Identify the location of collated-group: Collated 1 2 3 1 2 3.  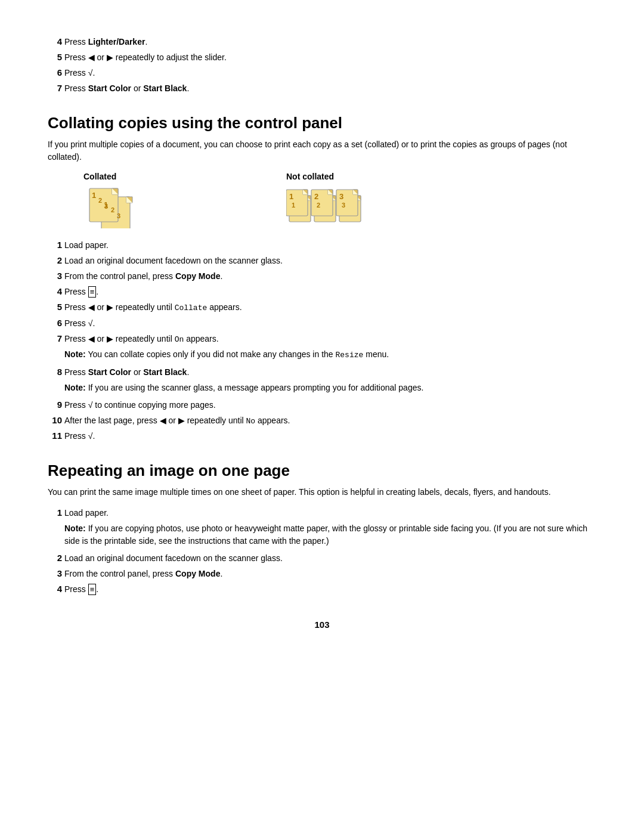
(119, 200).